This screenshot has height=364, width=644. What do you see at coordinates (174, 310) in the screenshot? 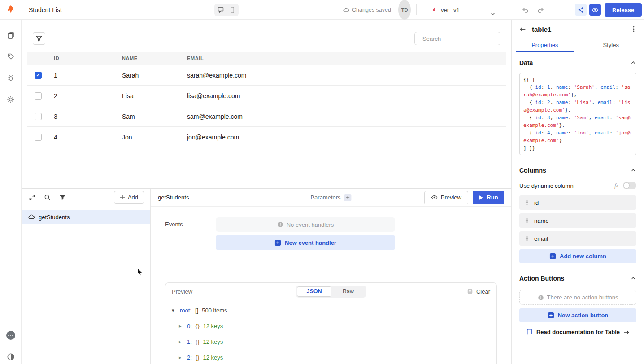
I see `tree-toggle-icon: ▾` at bounding box center [174, 310].